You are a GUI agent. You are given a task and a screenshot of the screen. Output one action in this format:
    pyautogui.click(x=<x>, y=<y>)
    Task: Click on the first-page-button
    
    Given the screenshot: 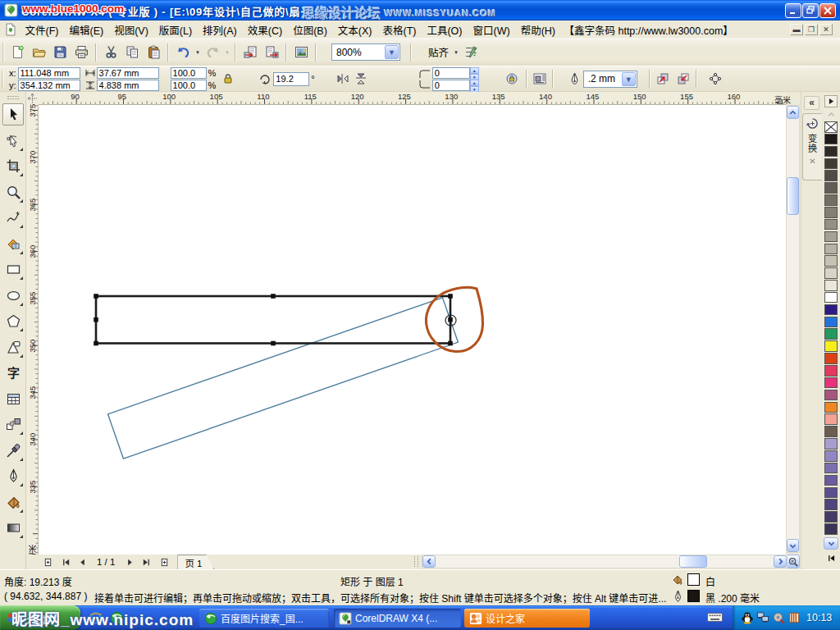 What is the action you would take?
    pyautogui.click(x=66, y=562)
    